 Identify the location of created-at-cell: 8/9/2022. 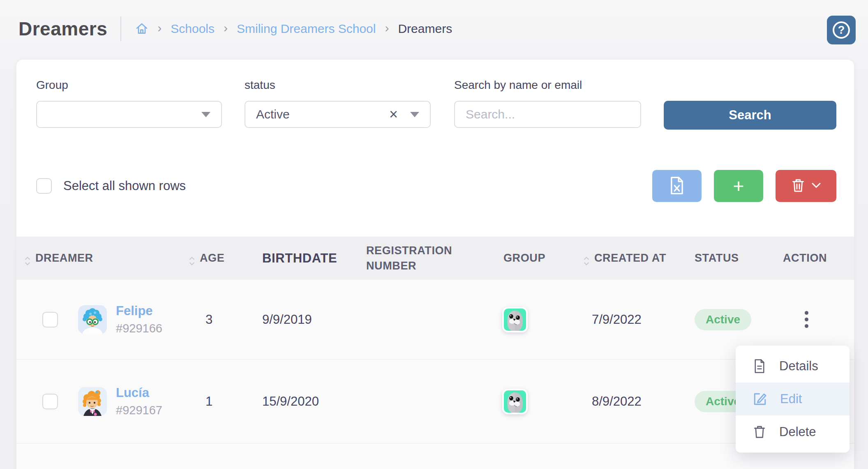
(636, 402).